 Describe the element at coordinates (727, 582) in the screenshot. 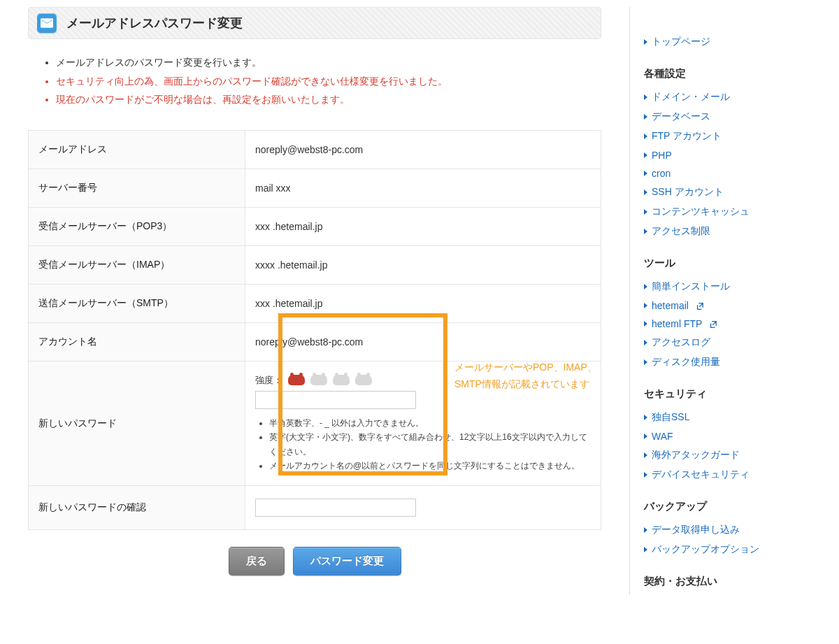

I see `sidebar-section-title: 契約・お支払い` at that location.